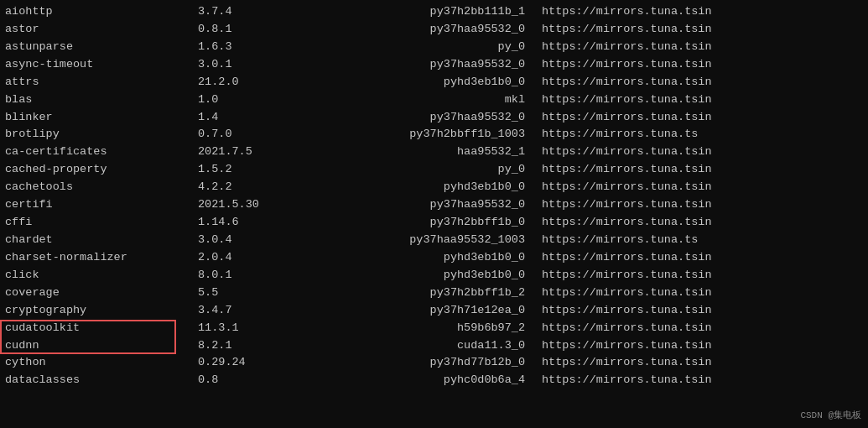  I want to click on package-name: cython, so click(101, 363).